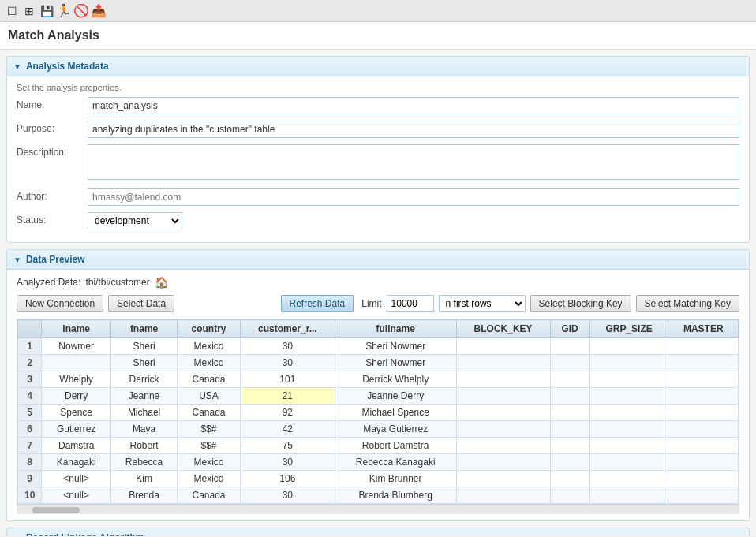  What do you see at coordinates (77, 429) in the screenshot?
I see `cell-lname: Gutierrez` at bounding box center [77, 429].